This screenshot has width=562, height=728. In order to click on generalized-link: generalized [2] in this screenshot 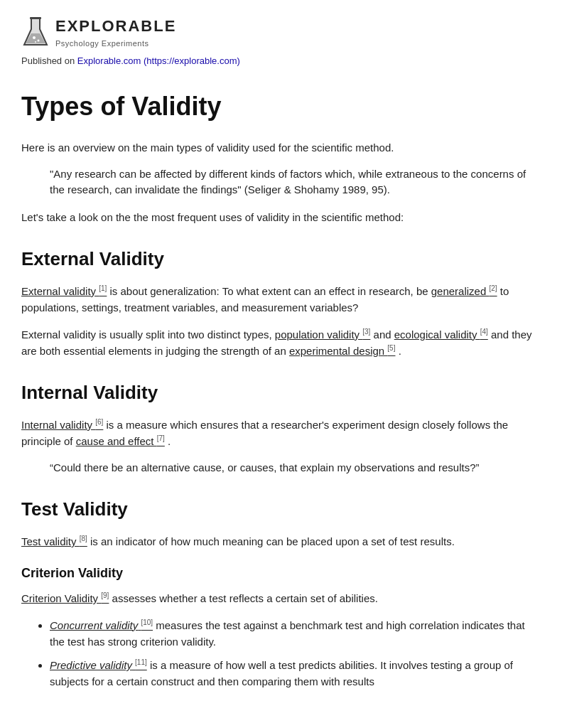, I will do `click(465, 291)`.